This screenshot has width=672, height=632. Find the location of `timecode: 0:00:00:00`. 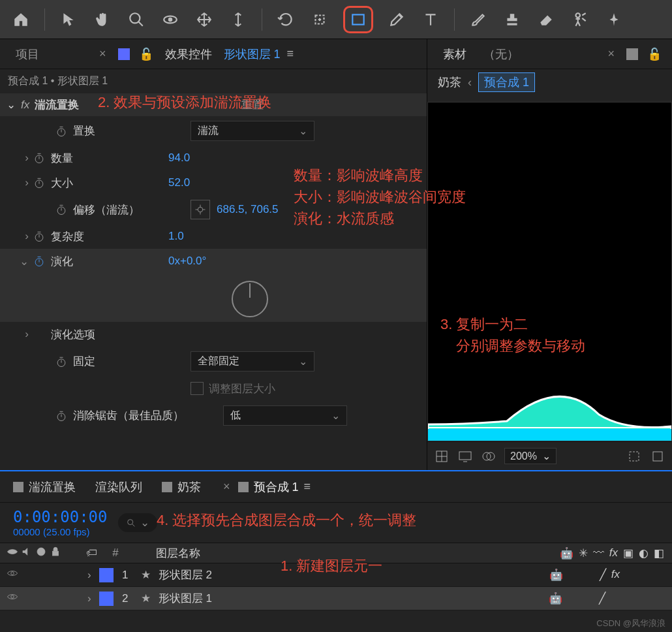

timecode: 0:00:00:00 is located at coordinates (60, 517).